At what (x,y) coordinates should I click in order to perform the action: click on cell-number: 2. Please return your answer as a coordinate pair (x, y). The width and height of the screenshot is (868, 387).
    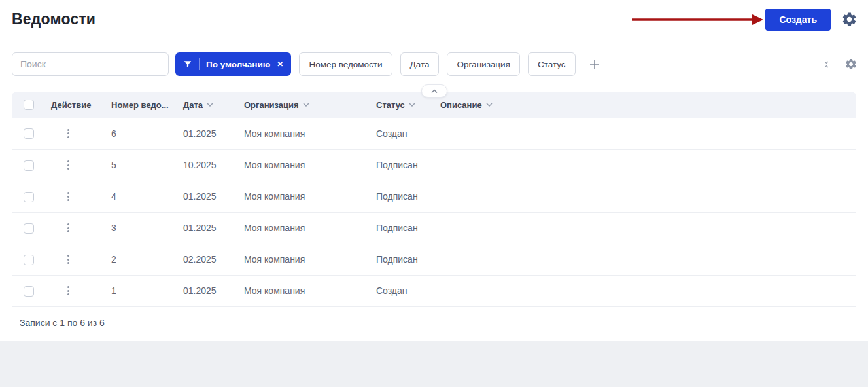
    Looking at the image, I should click on (147, 259).